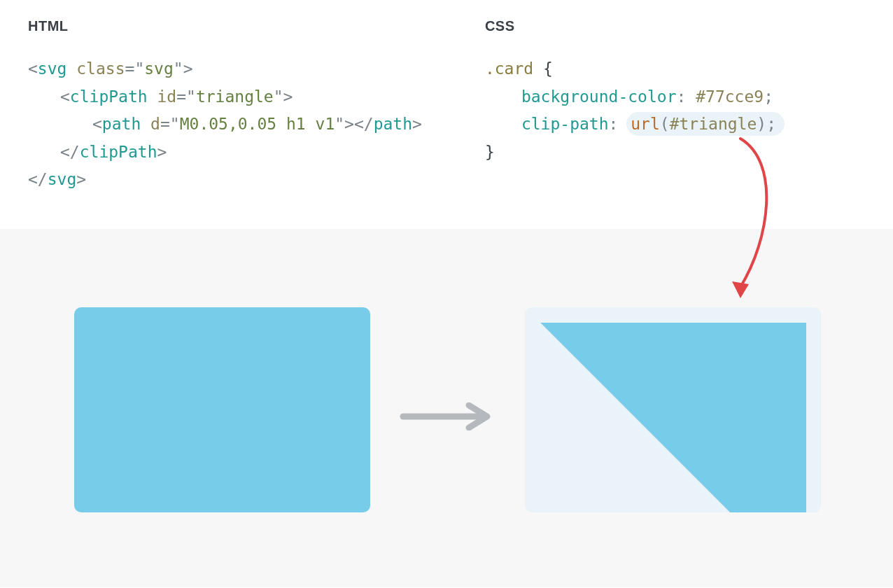 This screenshot has height=588, width=893. What do you see at coordinates (673, 417) in the screenshot?
I see `clipped-triangle` at bounding box center [673, 417].